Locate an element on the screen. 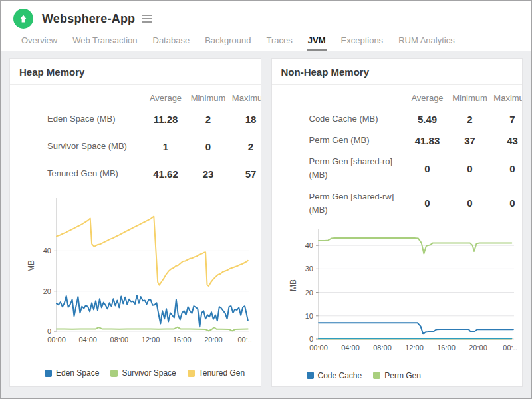  metric-label: Eden Space (MB) is located at coordinates (96, 119).